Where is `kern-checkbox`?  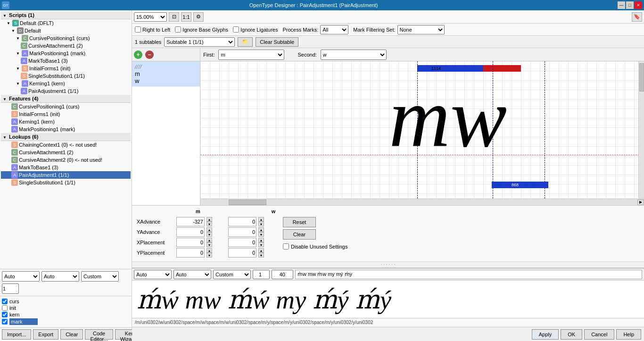 kern-checkbox is located at coordinates (5, 315).